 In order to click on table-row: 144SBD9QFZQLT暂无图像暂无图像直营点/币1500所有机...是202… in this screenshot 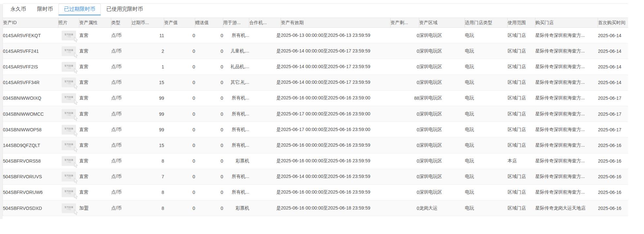, I will do `click(315, 145)`.